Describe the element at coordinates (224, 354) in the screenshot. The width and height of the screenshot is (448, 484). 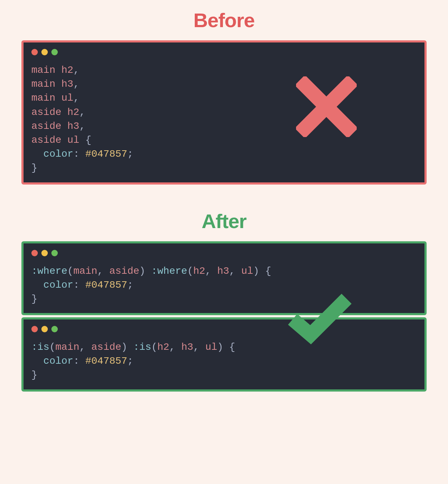
I see `after-code-card-is: :is(main, aside) :is(h2, h3, ul) { color…` at that location.